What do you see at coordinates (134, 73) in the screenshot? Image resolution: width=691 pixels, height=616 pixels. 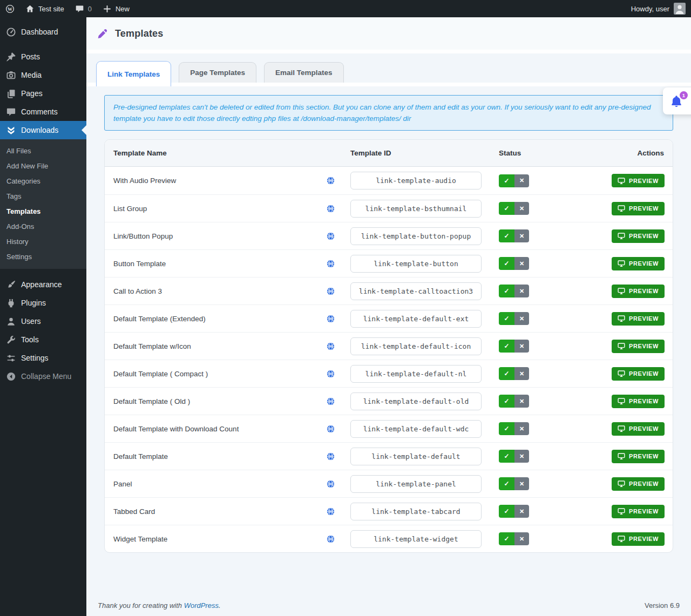 I see `tab-link-templates: Link Templates` at bounding box center [134, 73].